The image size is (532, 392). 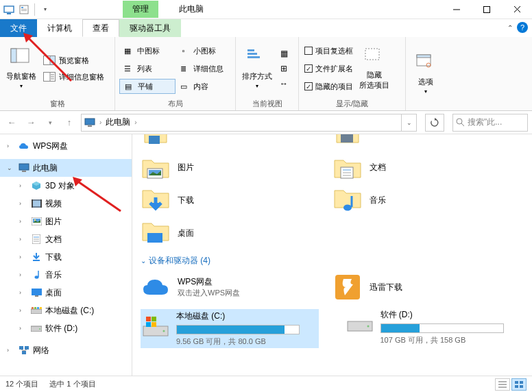 What do you see at coordinates (66, 186) in the screenshot?
I see `sidebar-item-3d-objects: ›3D 对象` at bounding box center [66, 186].